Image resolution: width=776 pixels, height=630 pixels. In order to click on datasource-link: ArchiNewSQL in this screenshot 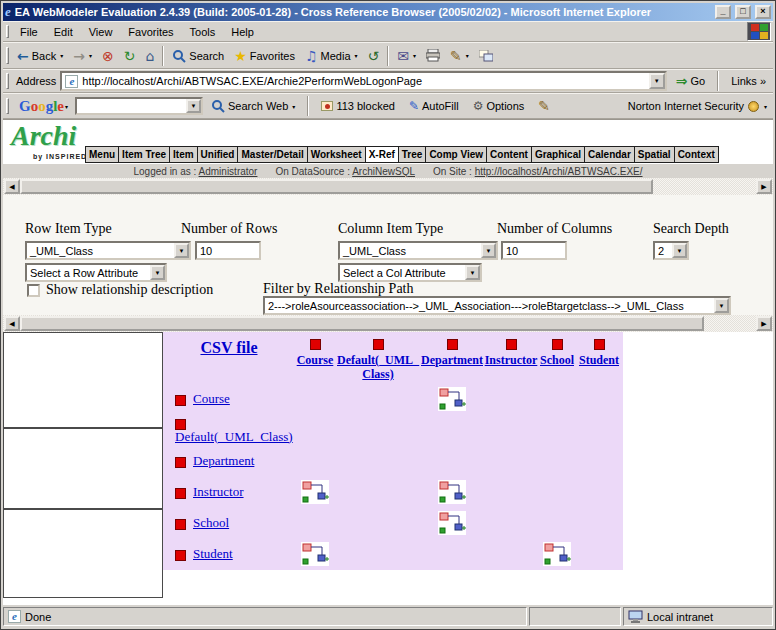, I will do `click(384, 172)`.